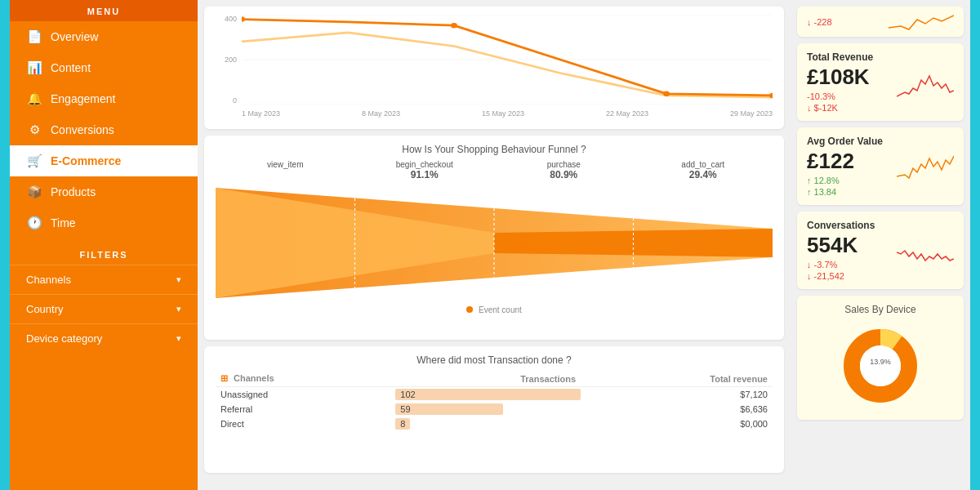  I want to click on funnel-stage-1: begin_checkout 91.1%, so click(425, 170).